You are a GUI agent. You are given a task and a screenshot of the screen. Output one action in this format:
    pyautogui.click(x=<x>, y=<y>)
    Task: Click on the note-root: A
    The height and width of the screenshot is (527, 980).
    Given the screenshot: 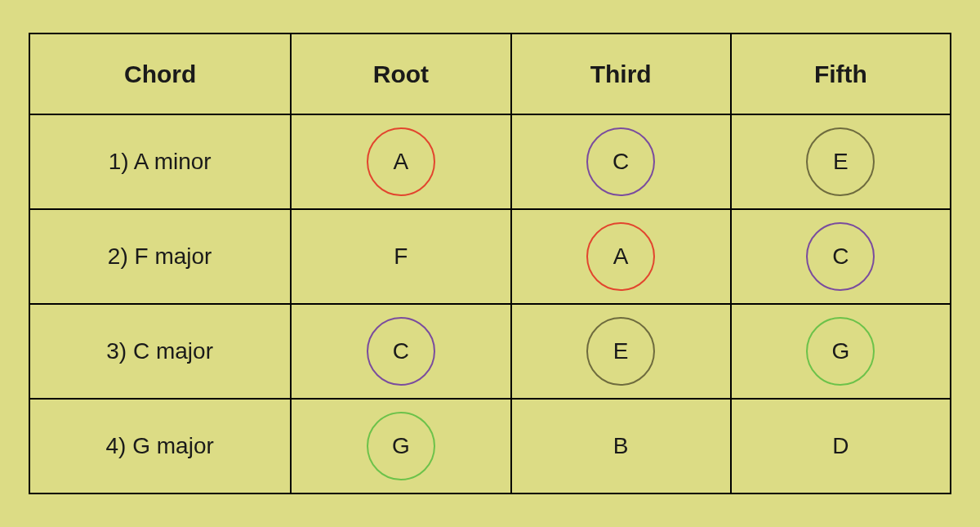 What is the action you would take?
    pyautogui.click(x=401, y=162)
    